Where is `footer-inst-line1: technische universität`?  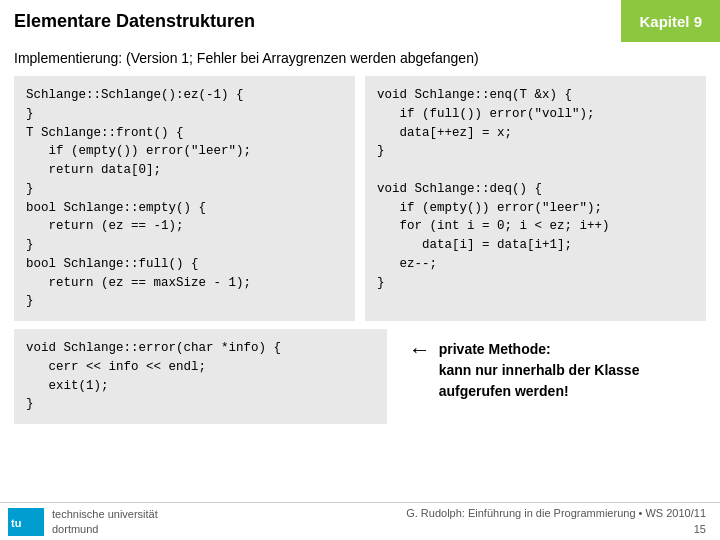 footer-inst-line1: technische universität is located at coordinates (105, 514).